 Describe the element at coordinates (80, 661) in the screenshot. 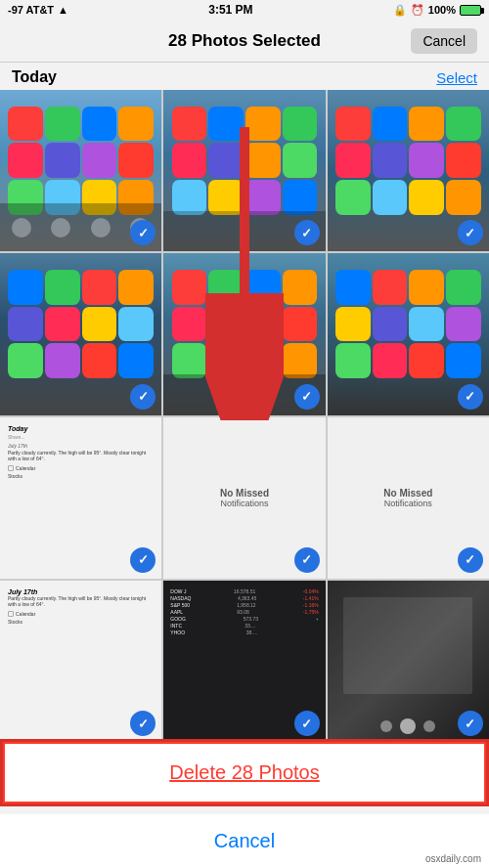

I see `photo-cell: July 17th Partly cloudy currently. The h…` at that location.